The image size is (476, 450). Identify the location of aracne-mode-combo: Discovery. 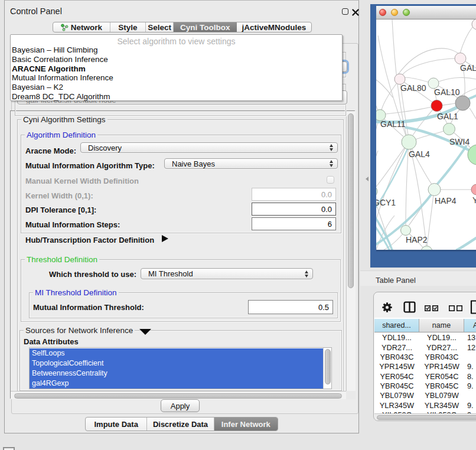
(209, 148).